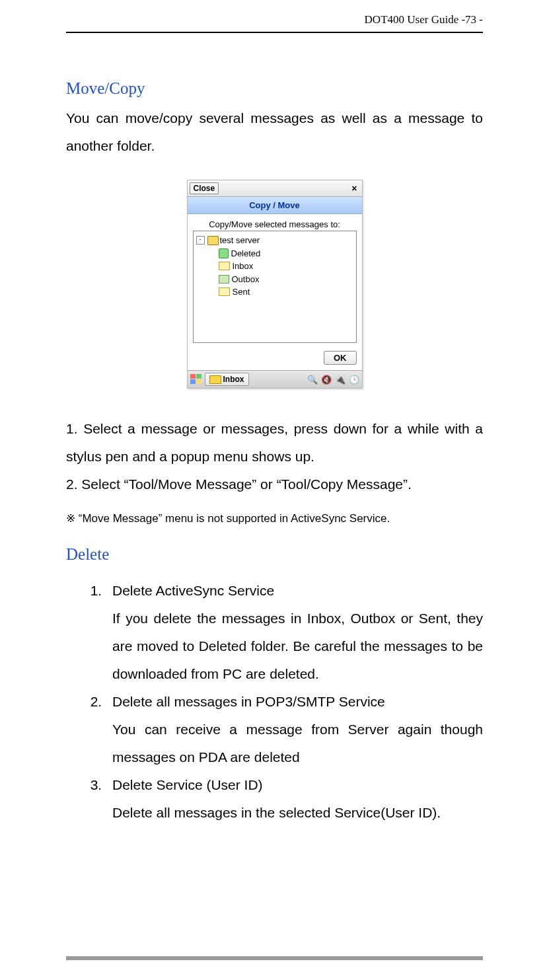 Image resolution: width=549 pixels, height=980 pixels. What do you see at coordinates (201, 241) in the screenshot?
I see `collapse-icon: -` at bounding box center [201, 241].